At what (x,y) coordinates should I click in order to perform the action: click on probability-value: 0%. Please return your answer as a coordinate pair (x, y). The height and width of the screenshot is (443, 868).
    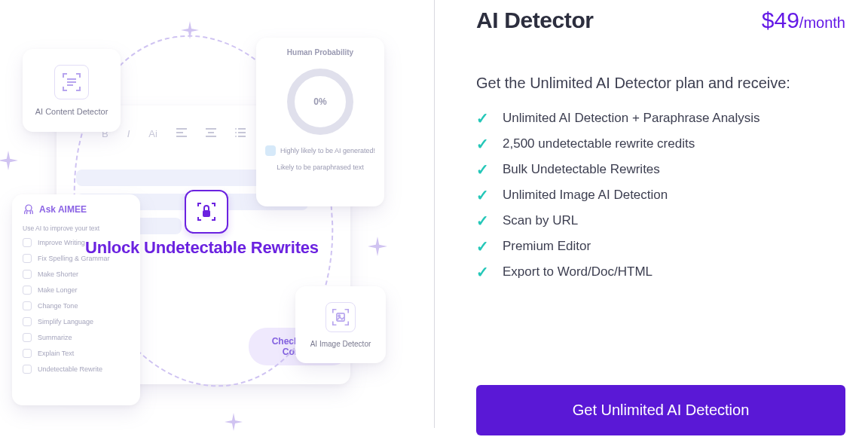
    Looking at the image, I should click on (319, 102).